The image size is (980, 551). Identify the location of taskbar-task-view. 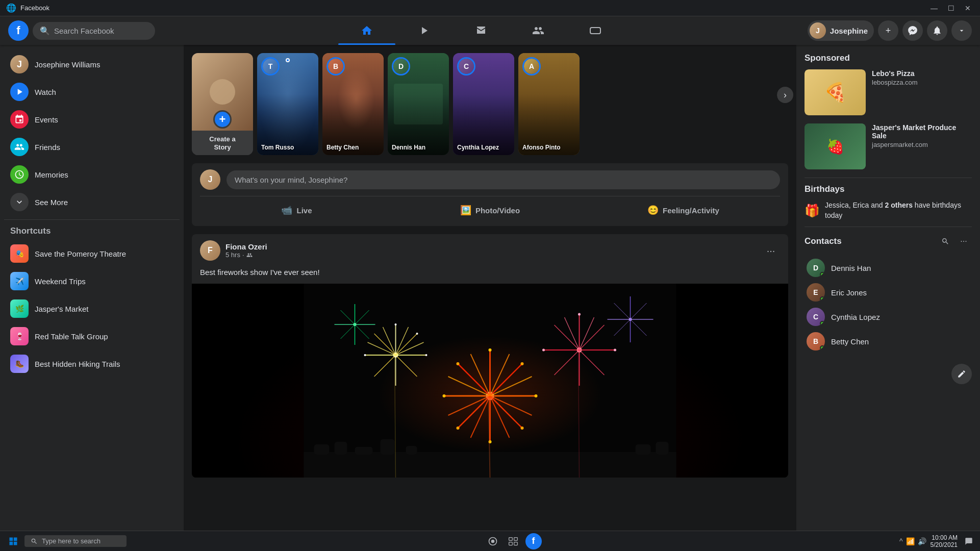
(513, 541).